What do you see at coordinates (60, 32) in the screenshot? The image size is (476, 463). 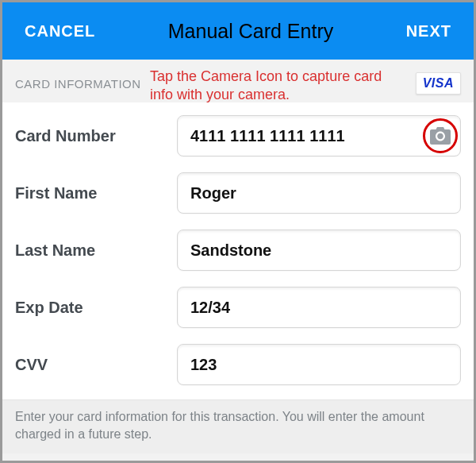 I see `cancel-button: CANCEL` at bounding box center [60, 32].